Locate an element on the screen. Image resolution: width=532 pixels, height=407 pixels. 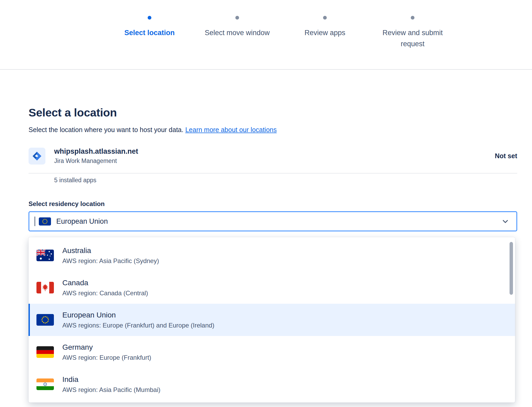
site-info: whipsplash.atlassian.net Jira Work Manag… is located at coordinates (96, 156).